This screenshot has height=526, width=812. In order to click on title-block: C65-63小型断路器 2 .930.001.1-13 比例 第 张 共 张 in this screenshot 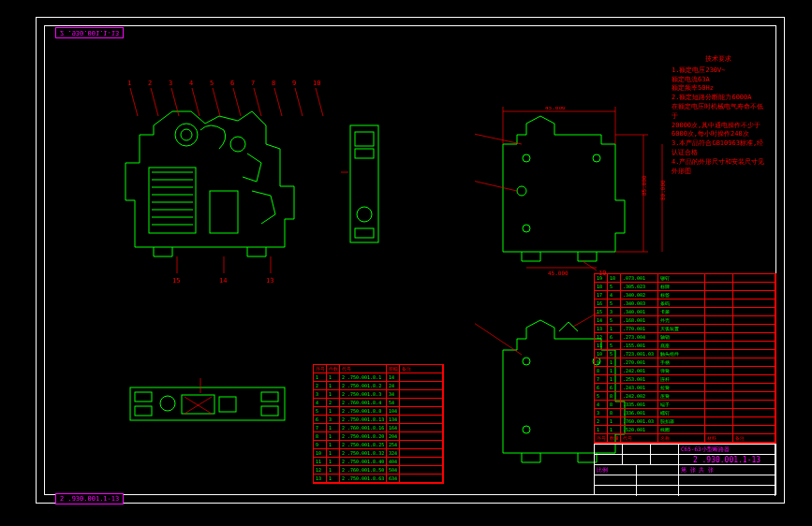, I will do `click(686, 470)`.